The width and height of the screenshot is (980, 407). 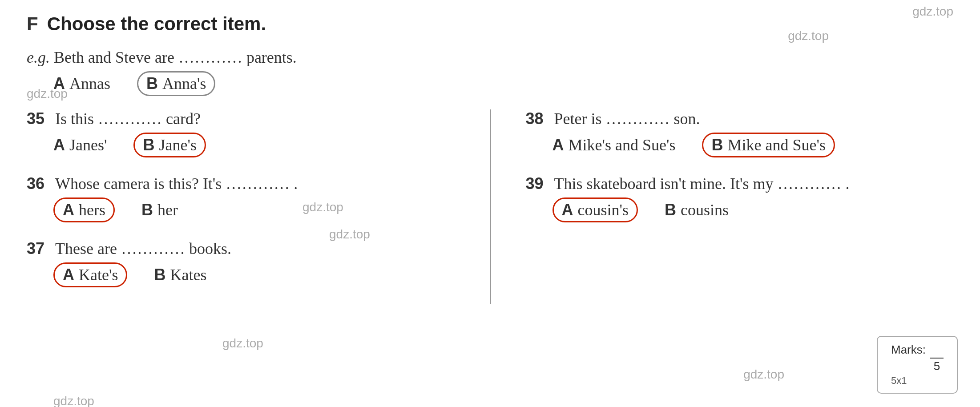 I want to click on marks-box: Marks: 5 5x1, so click(x=917, y=365).